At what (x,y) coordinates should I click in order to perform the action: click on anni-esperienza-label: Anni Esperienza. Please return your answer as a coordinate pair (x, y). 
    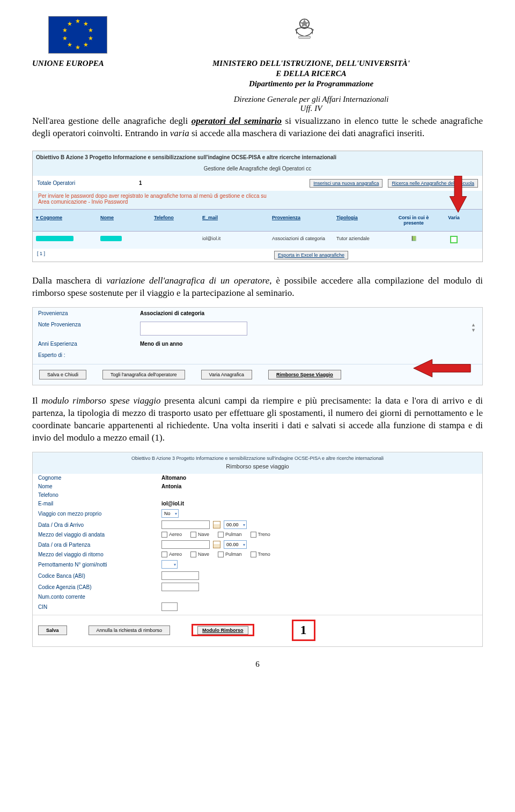
    Looking at the image, I should click on (89, 344).